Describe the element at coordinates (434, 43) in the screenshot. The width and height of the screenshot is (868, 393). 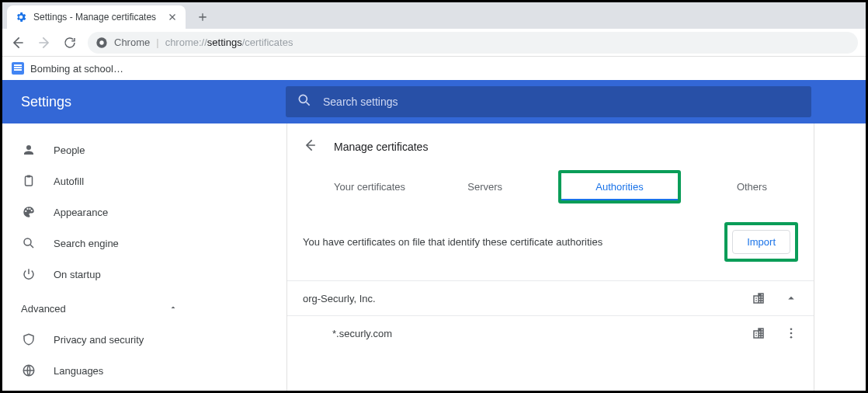
I see `browser-toolbar: Chrome | chrome://settings/certificates` at that location.